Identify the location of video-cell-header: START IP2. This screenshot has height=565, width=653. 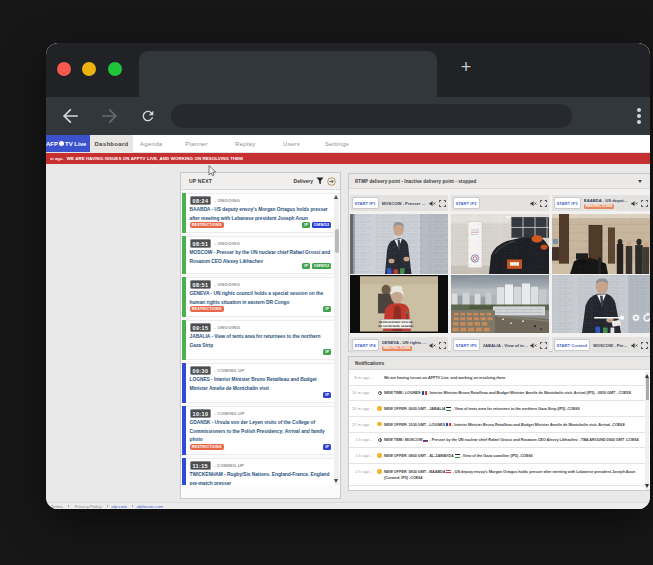
(500, 203).